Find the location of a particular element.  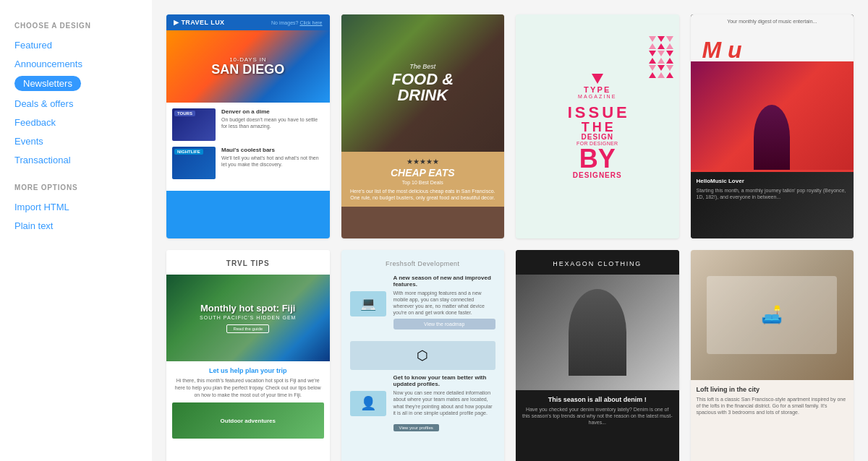

loft-furniture-icon: 🛋️ is located at coordinates (772, 315).